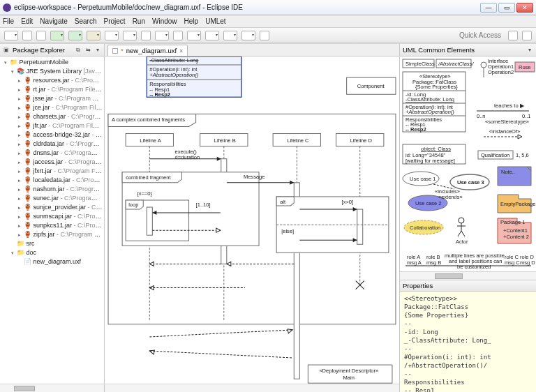  What do you see at coordinates (212, 36) in the screenshot?
I see `annotation-prev-button` at bounding box center [212, 36].